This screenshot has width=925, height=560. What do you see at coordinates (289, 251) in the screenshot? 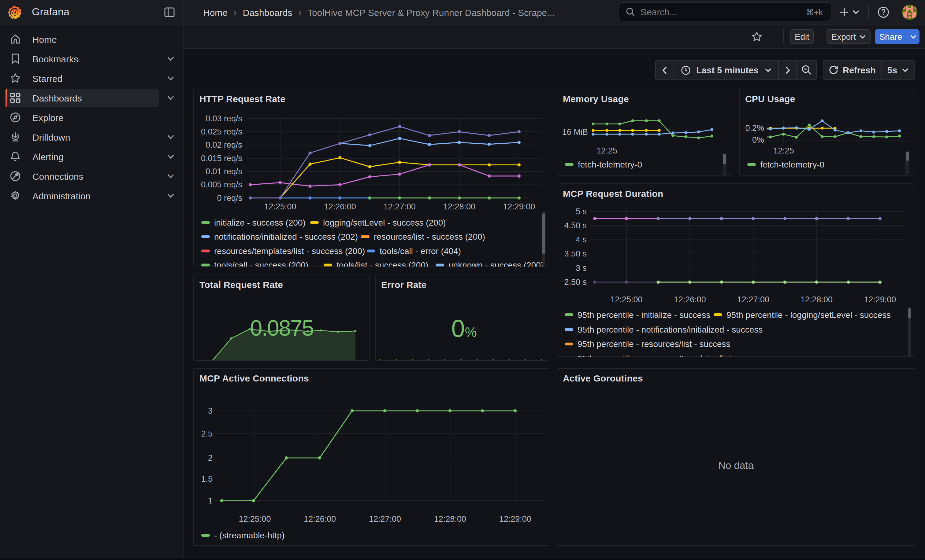
I see `svg-text:resources/templates/list - suc: resources/templates/list - success (200)` at bounding box center [289, 251].